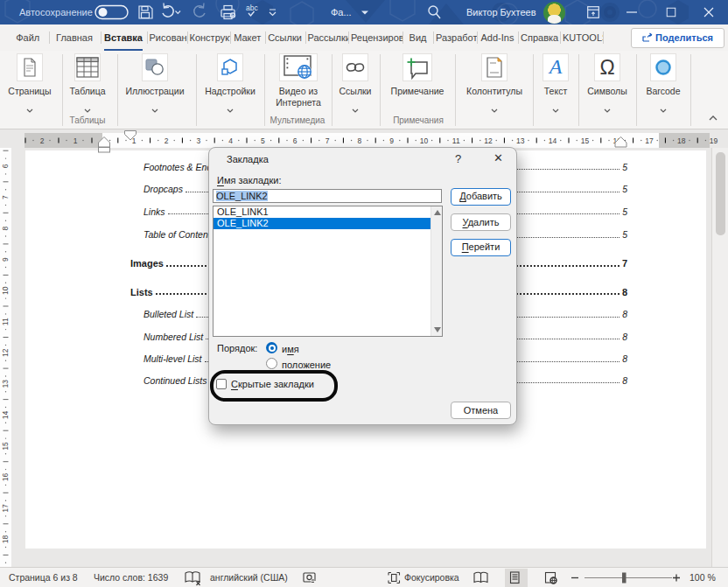 This screenshot has width=728, height=587. What do you see at coordinates (262, 141) in the screenshot?
I see `svg-text: 5` at bounding box center [262, 141].